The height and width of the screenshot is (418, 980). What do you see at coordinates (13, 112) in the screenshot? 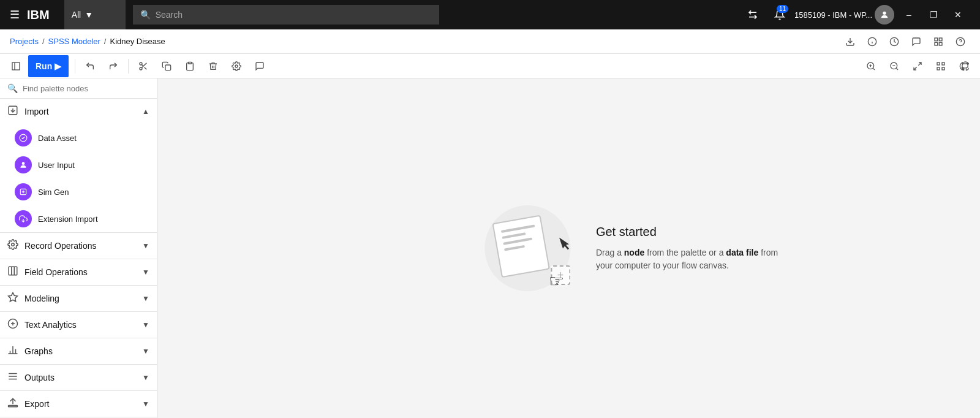
I see `import-section-icon` at bounding box center [13, 112].